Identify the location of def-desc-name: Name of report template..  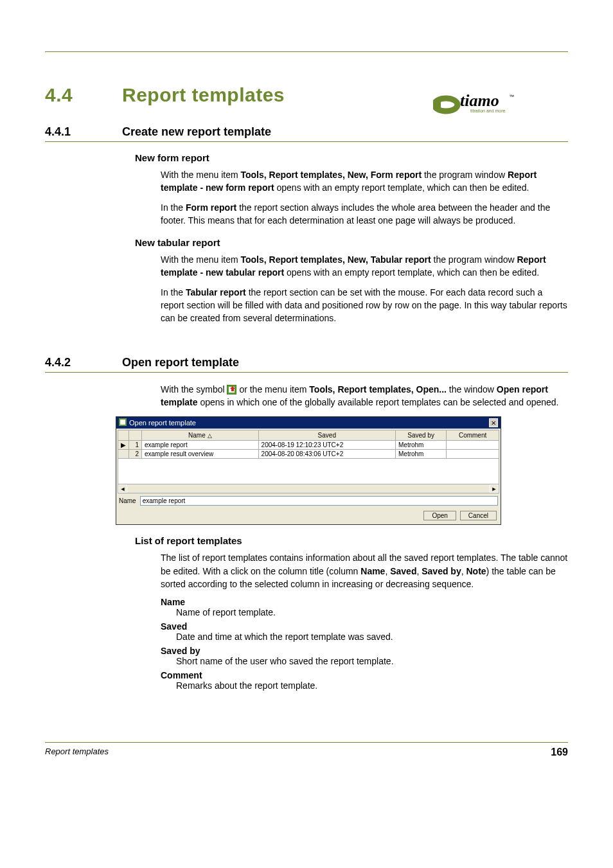
(372, 612).